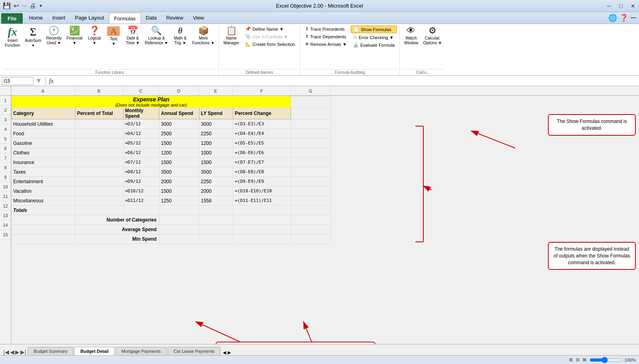 The width and height of the screenshot is (639, 364). Describe the element at coordinates (41, 6) in the screenshot. I see `dropdown-icon: ▼` at that location.